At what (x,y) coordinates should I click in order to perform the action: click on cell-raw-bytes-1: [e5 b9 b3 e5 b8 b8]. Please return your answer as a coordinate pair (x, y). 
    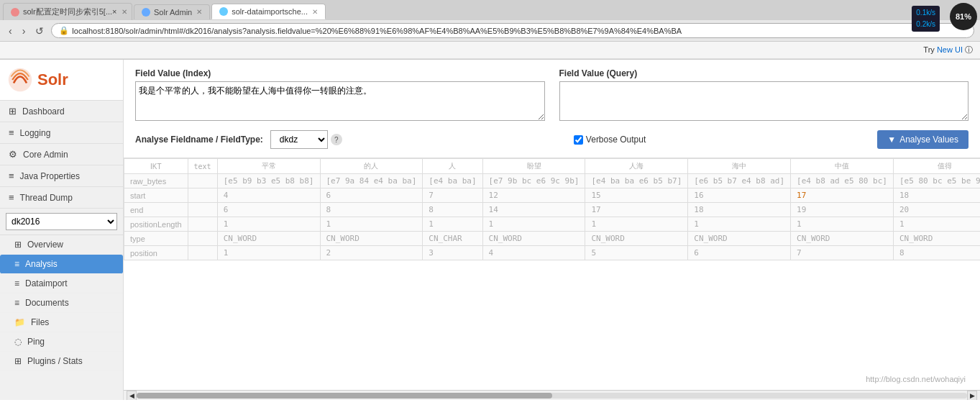
    Looking at the image, I should click on (269, 181).